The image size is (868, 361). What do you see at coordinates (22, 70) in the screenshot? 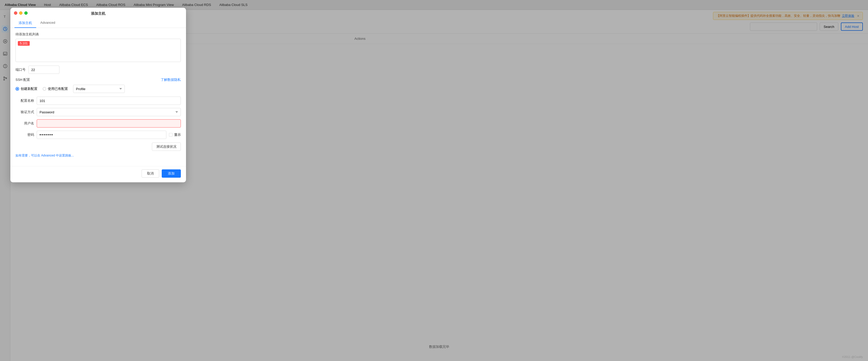
I see `port-label: 端口号` at bounding box center [22, 70].